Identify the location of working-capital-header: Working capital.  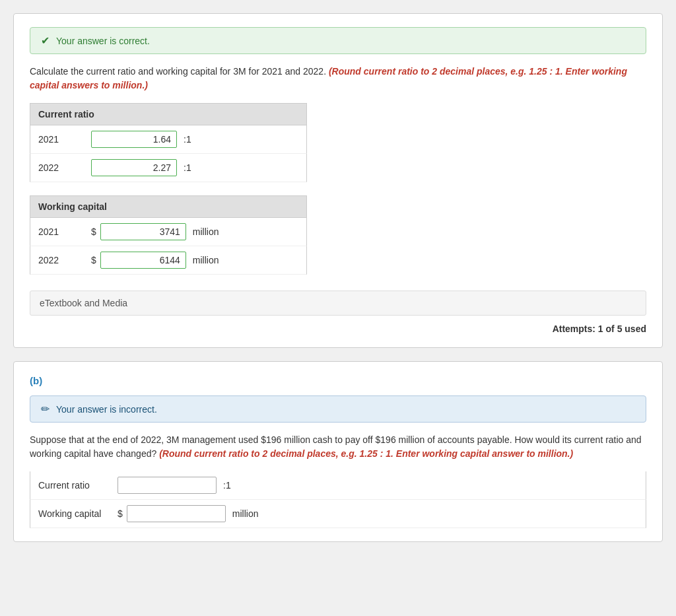
(168, 207).